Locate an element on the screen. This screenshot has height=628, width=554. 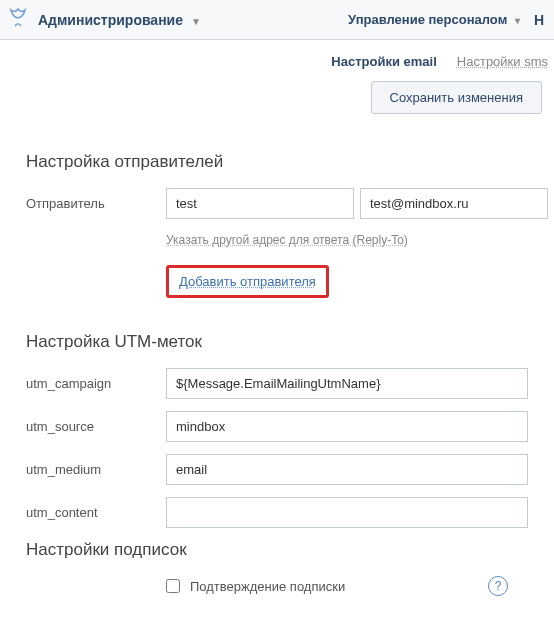
add-sender-link: Добавить отправителя is located at coordinates (248, 282).